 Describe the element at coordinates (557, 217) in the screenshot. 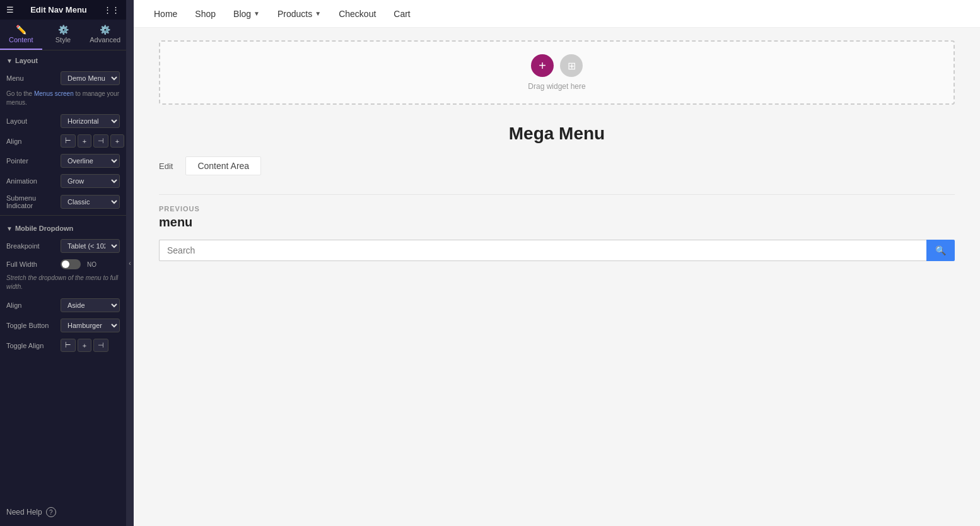

I see `previous-section: PREVIOUS menu` at that location.